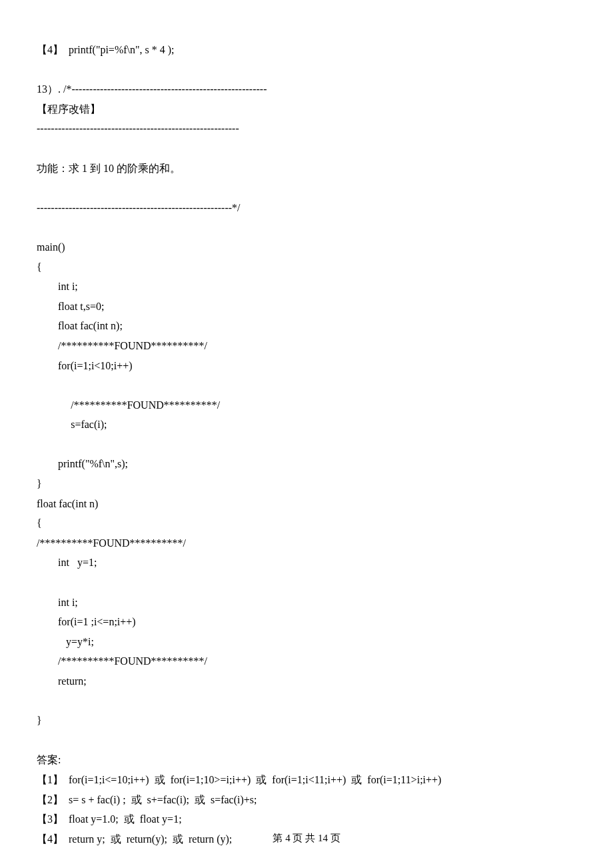 This screenshot has width=613, height=868. What do you see at coordinates (306, 425) in the screenshot?
I see `text-line: s=fac(i);` at bounding box center [306, 425].